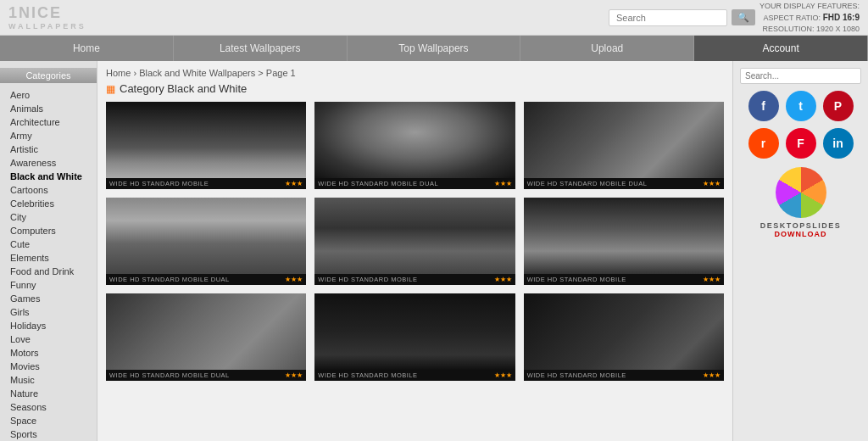 This screenshot has width=868, height=441. Describe the element at coordinates (48, 149) in the screenshot. I see `cat-item-artistic: Artistic` at that location.